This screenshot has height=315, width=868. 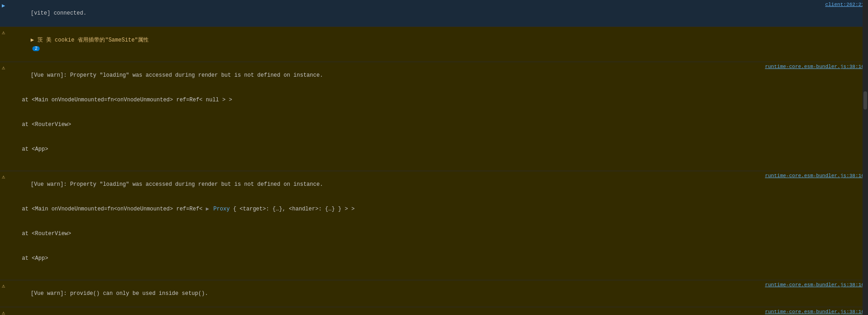 I want to click on console-content-vite: [vite] connected., so click(x=439, y=13).